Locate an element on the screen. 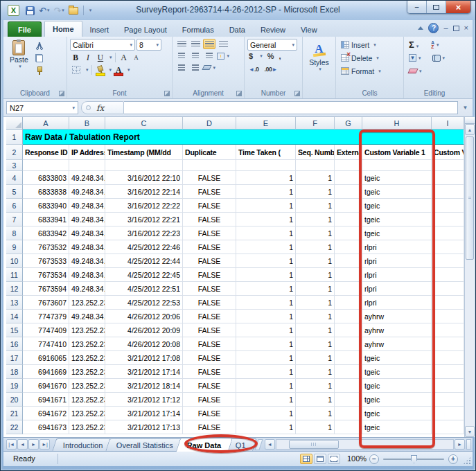 This screenshot has height=471, width=476. cell-H5: tgeic is located at coordinates (397, 192).